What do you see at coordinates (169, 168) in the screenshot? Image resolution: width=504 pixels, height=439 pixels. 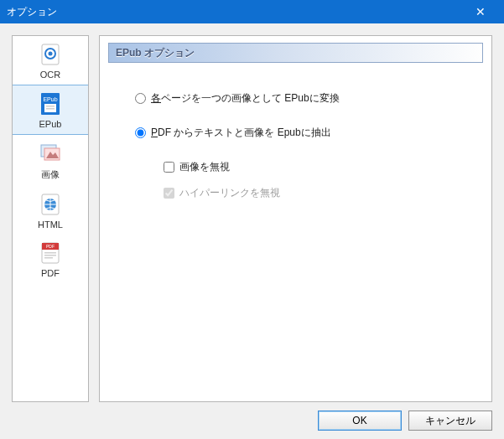 I see `check-ignore-images-input` at bounding box center [169, 168].